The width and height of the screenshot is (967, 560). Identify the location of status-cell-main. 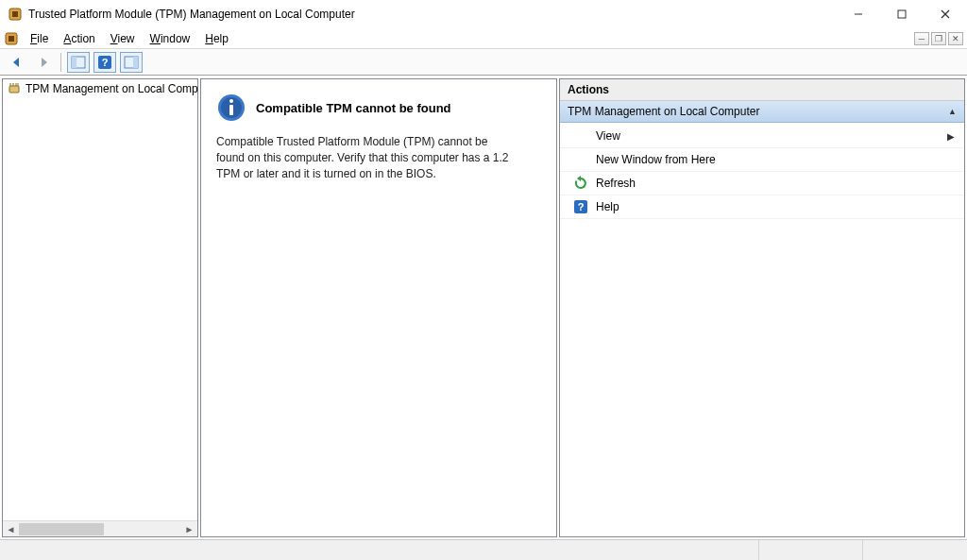
(380, 550).